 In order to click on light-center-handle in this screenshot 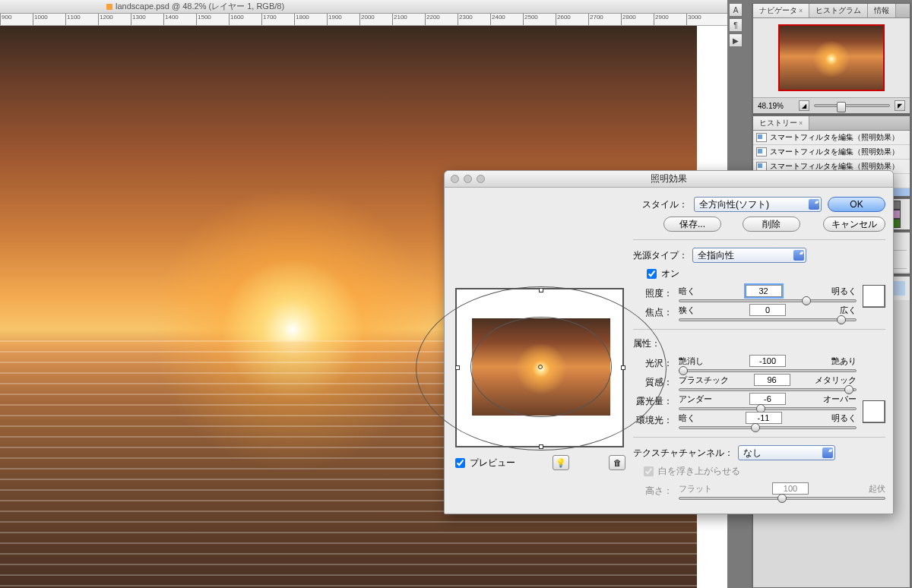, I will do `click(540, 367)`.